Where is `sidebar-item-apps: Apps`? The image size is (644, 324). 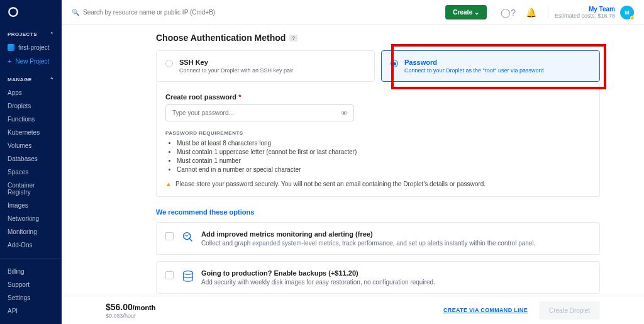 sidebar-item-apps: Apps is located at coordinates (31, 93).